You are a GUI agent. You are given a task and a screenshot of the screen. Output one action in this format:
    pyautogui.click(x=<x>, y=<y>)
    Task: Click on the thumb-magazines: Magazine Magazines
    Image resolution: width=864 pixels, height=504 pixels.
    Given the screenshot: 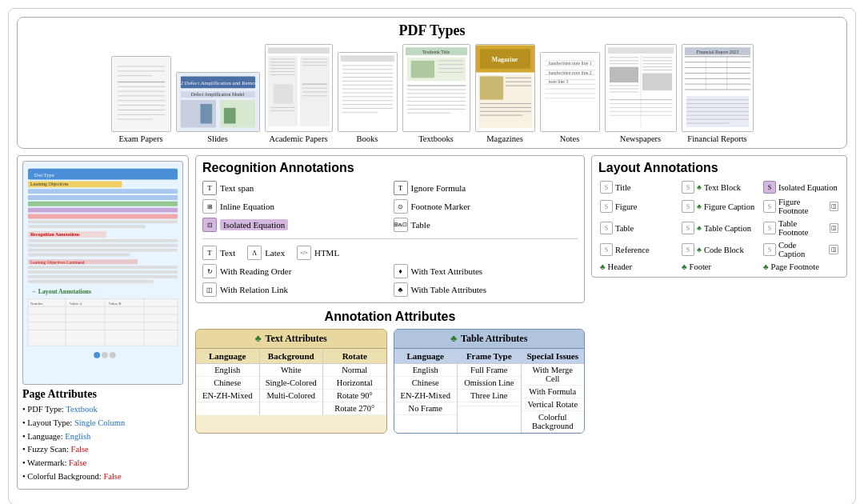 What is the action you would take?
    pyautogui.click(x=506, y=94)
    